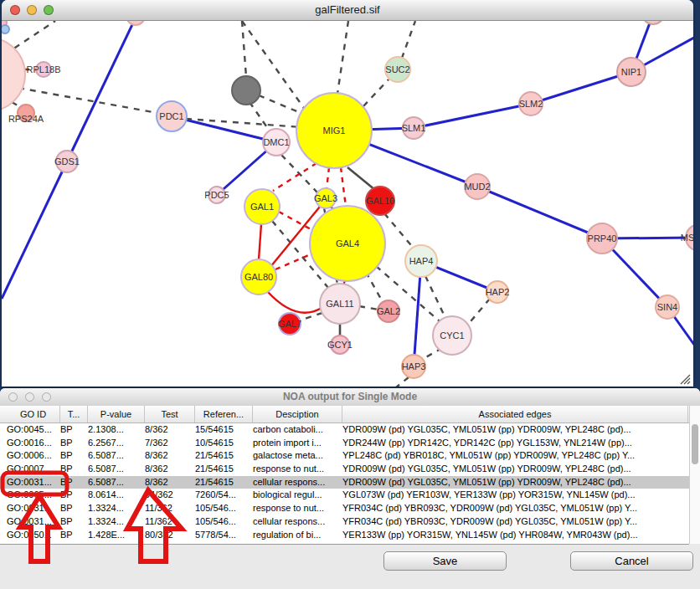 This screenshot has height=589, width=700. I want to click on table-row: GO:0065...BP8.0614...94/3627260/54...bio…, so click(345, 495).